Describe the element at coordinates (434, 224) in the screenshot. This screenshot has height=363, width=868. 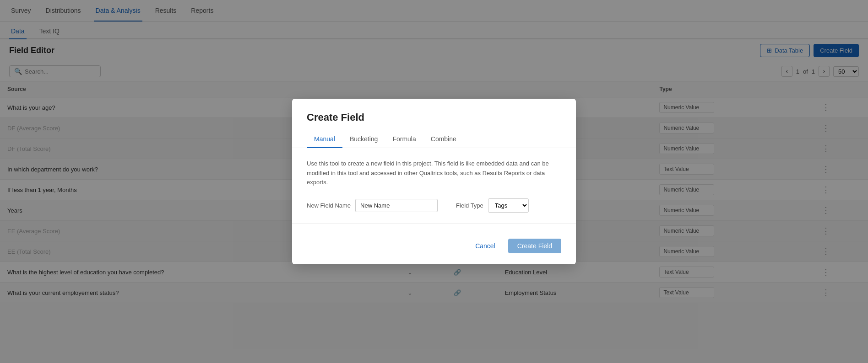
I see `modal-divider` at that location.